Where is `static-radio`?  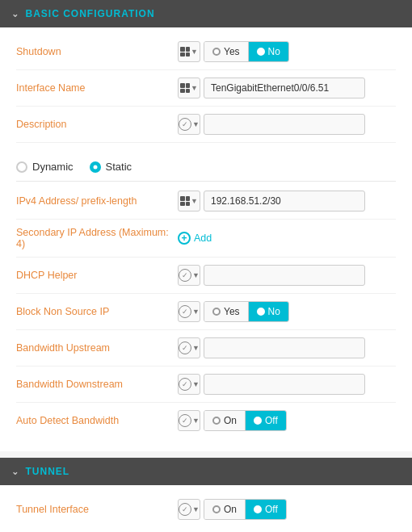 static-radio is located at coordinates (95, 167).